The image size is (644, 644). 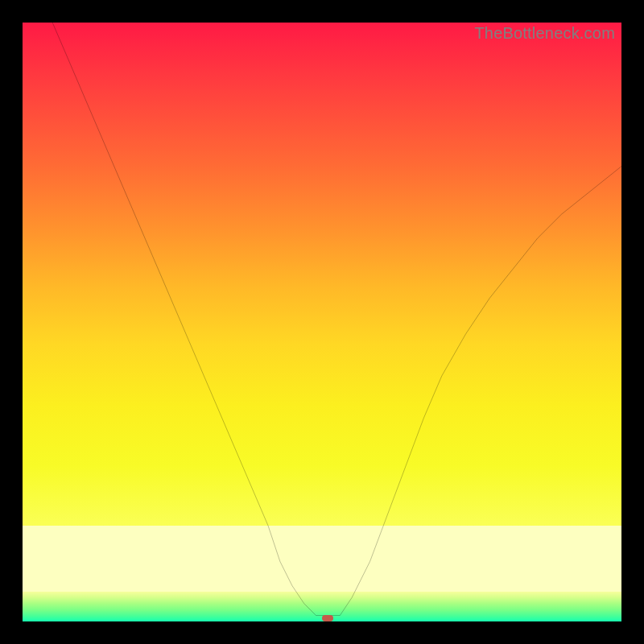 I want to click on optimal-marker, so click(x=328, y=618).